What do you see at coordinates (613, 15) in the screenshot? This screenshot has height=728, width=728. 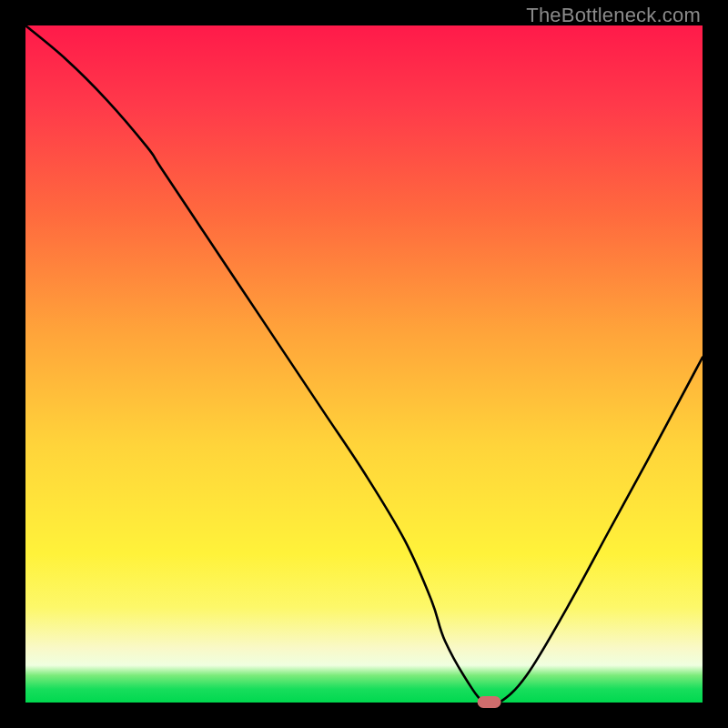 I see `watermark-text: TheBottleneck.com` at bounding box center [613, 15].